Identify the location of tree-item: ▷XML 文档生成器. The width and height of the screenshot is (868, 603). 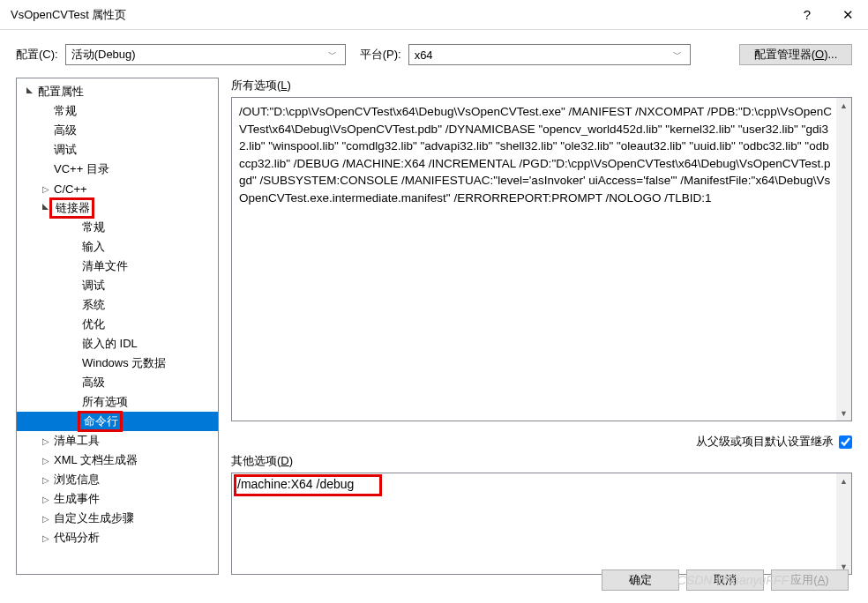
(117, 460).